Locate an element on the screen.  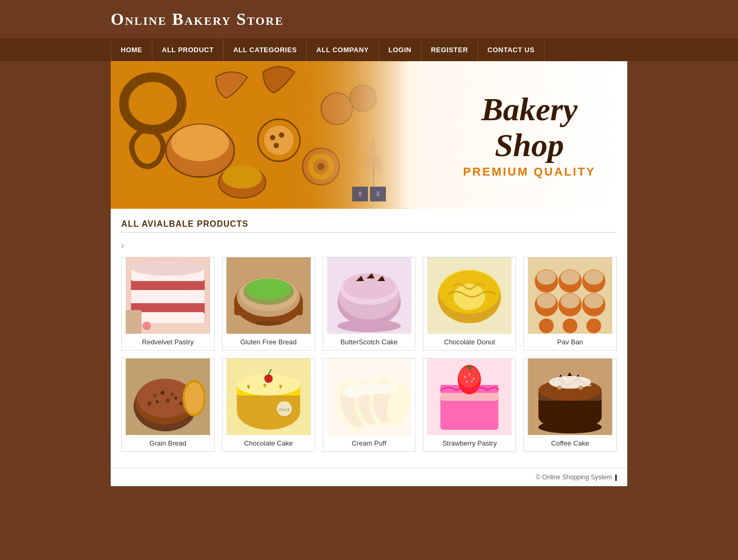
product-name-coffeecake: Coffee Cake is located at coordinates (570, 443).